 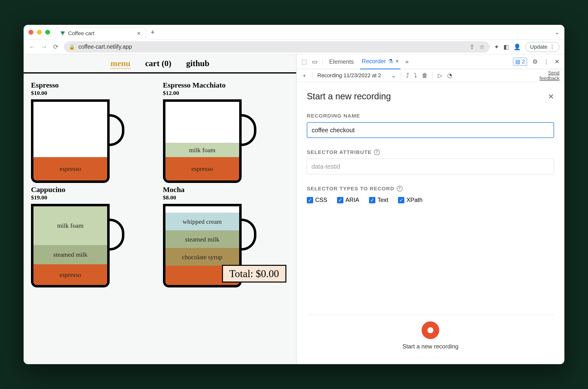 What do you see at coordinates (472, 47) in the screenshot?
I see `share-icon: ⇪` at bounding box center [472, 47].